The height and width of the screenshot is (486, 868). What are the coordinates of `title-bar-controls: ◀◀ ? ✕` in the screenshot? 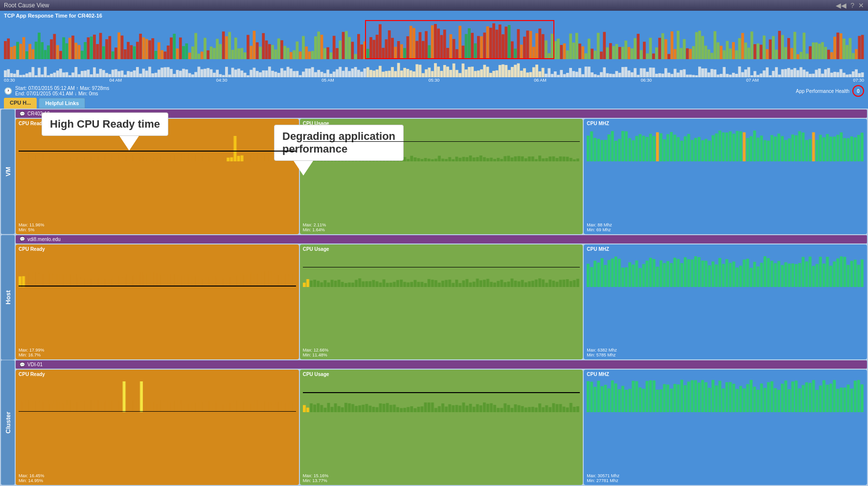 It's located at (850, 5).